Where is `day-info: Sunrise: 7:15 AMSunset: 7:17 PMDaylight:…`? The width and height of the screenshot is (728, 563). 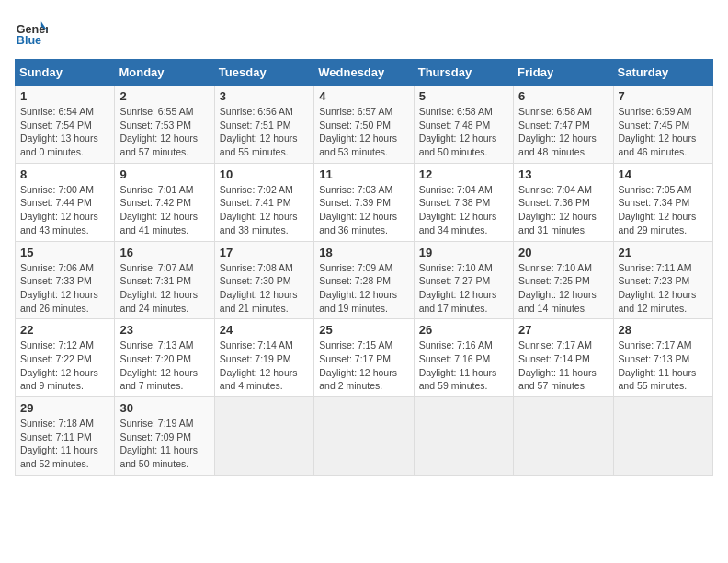
day-info: Sunrise: 7:15 AMSunset: 7:17 PMDaylight:… is located at coordinates (358, 365).